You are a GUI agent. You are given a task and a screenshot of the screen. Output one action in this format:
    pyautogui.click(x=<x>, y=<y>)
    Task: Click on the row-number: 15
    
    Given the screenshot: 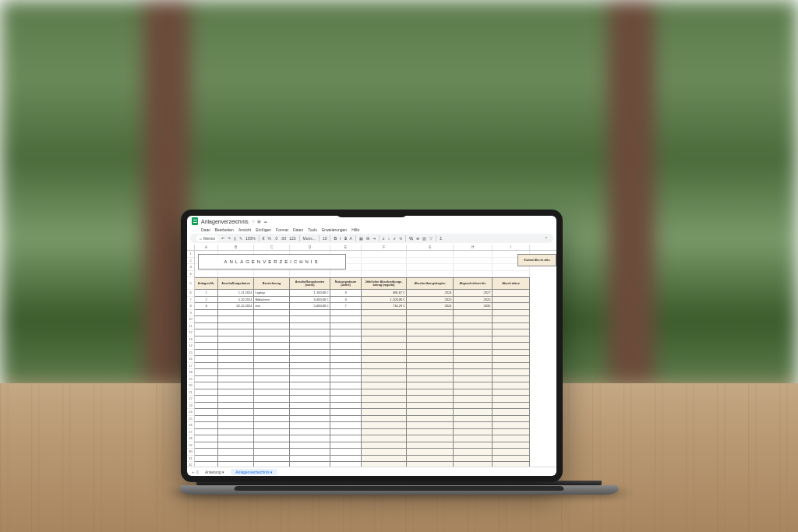 What is the action you would take?
    pyautogui.click(x=190, y=354)
    